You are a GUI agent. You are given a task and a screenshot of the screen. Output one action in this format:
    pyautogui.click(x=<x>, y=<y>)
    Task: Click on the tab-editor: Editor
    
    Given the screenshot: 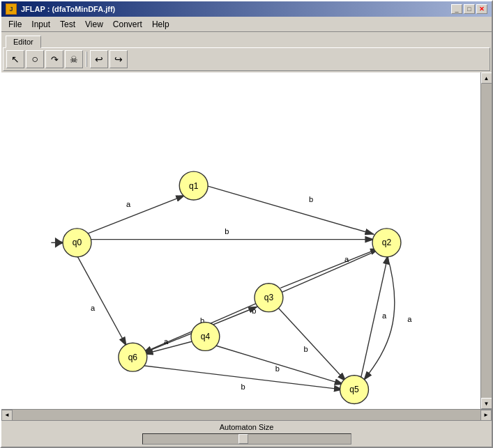 What is the action you would take?
    pyautogui.click(x=24, y=42)
    